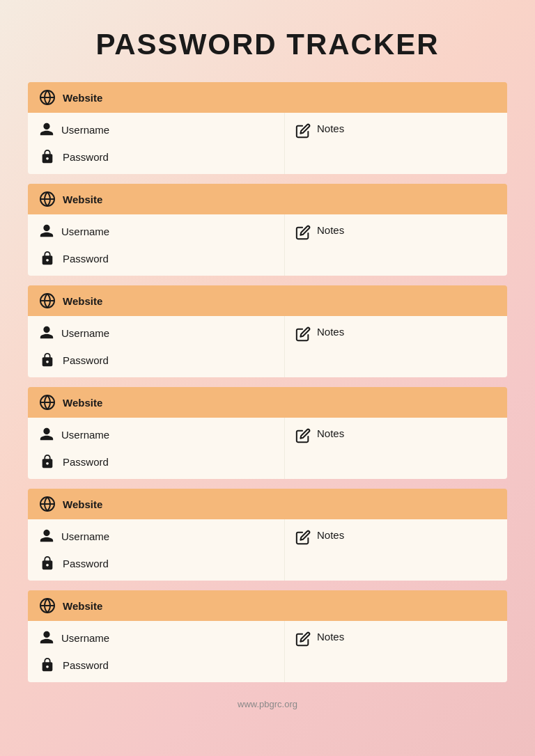 The height and width of the screenshot is (756, 535). Describe the element at coordinates (86, 666) in the screenshot. I see `password-label-6: Password` at that location.